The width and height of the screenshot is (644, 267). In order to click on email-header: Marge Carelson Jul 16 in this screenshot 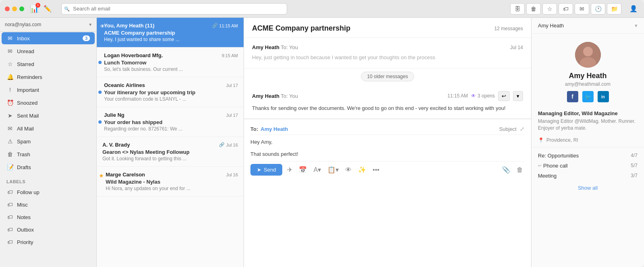, I will do `click(172, 175)`.